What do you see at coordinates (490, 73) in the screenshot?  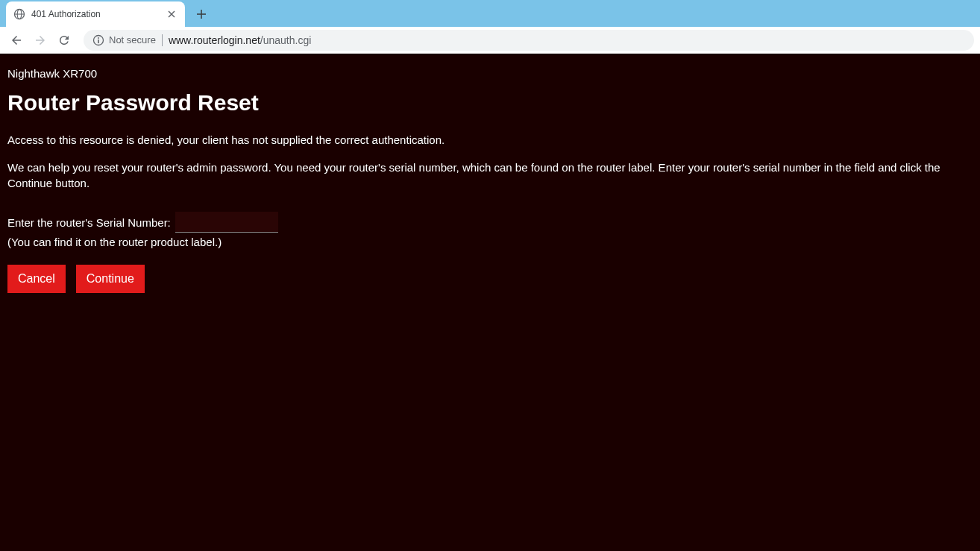 I see `device-name: Nighthawk XR700` at bounding box center [490, 73].